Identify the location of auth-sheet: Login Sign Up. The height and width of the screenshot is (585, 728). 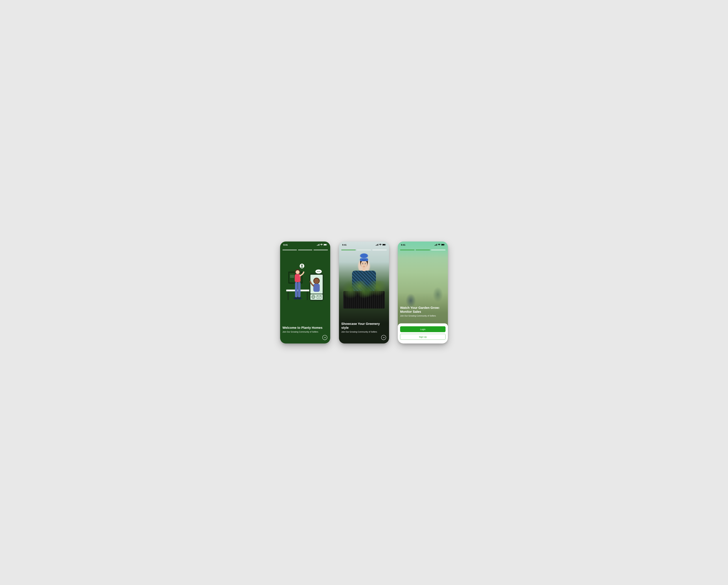
(423, 333).